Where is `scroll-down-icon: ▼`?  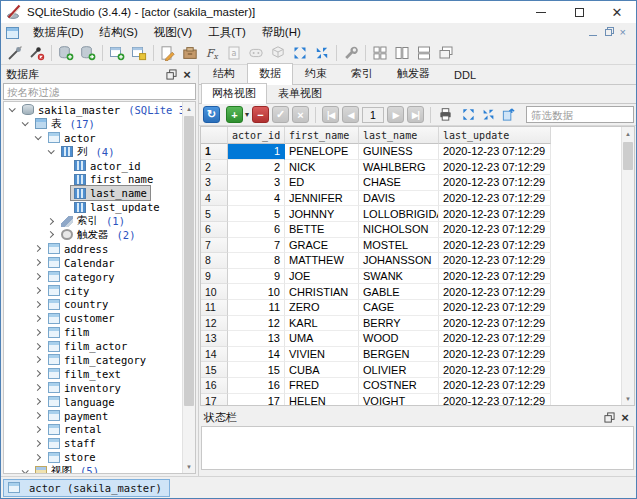
scroll-down-icon: ▼ is located at coordinates (189, 466).